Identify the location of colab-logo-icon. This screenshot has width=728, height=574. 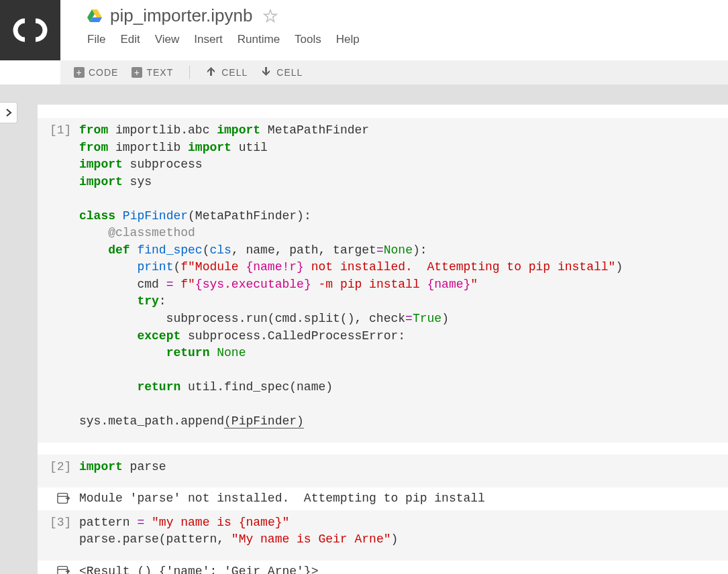
(30, 30).